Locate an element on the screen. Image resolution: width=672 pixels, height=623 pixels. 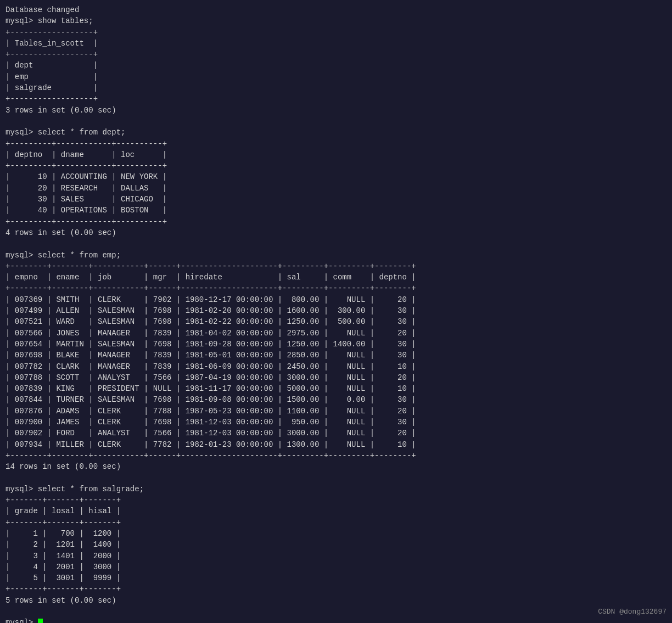
terminal-cursor is located at coordinates (41, 621).